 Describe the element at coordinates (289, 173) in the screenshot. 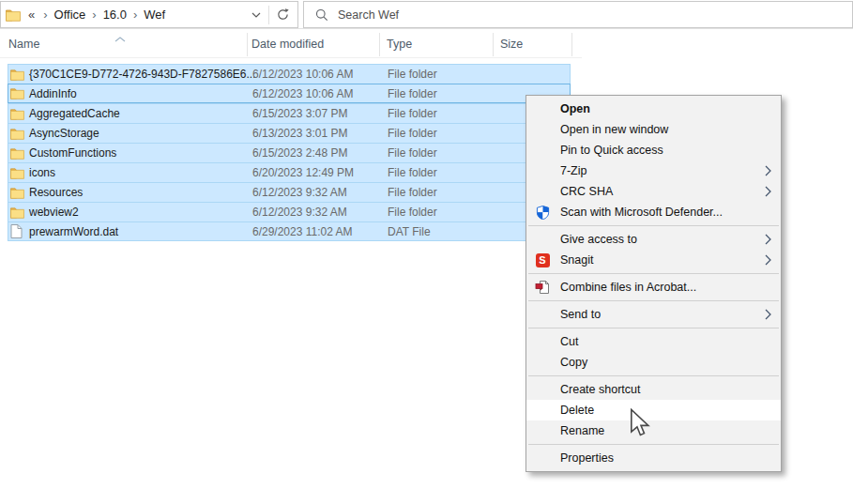

I see `file-row: icons 6/20/2023 12:49 PM File folder` at that location.